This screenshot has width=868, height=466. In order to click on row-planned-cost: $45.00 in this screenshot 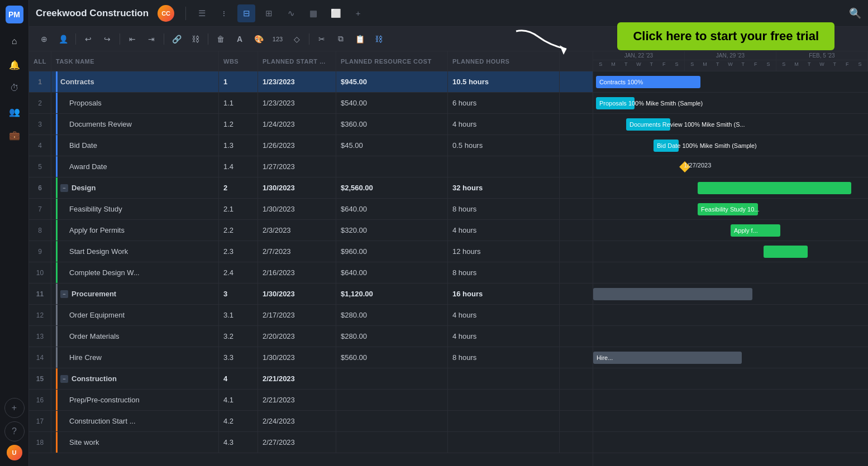, I will do `click(392, 145)`.